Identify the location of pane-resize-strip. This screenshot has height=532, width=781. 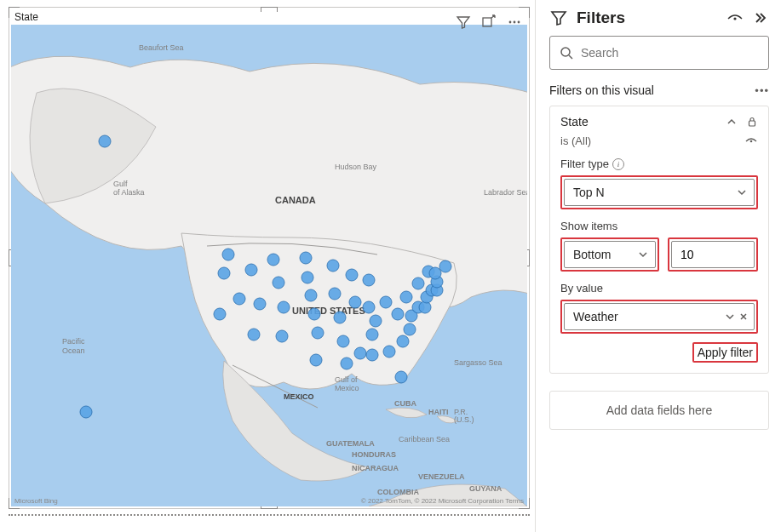
(269, 516).